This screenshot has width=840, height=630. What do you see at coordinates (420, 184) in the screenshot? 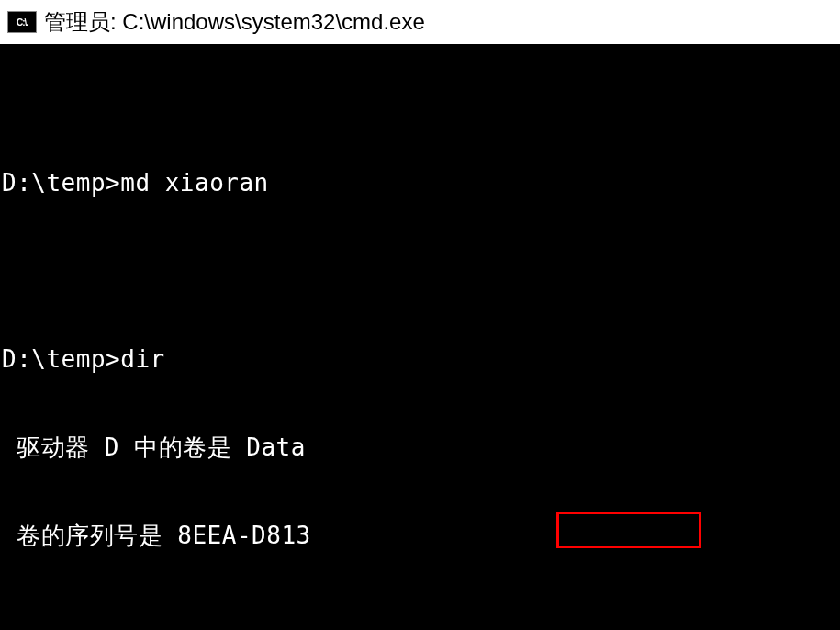
I see `prompt-line-1: D:\temp>md xiaoran` at bounding box center [420, 184].